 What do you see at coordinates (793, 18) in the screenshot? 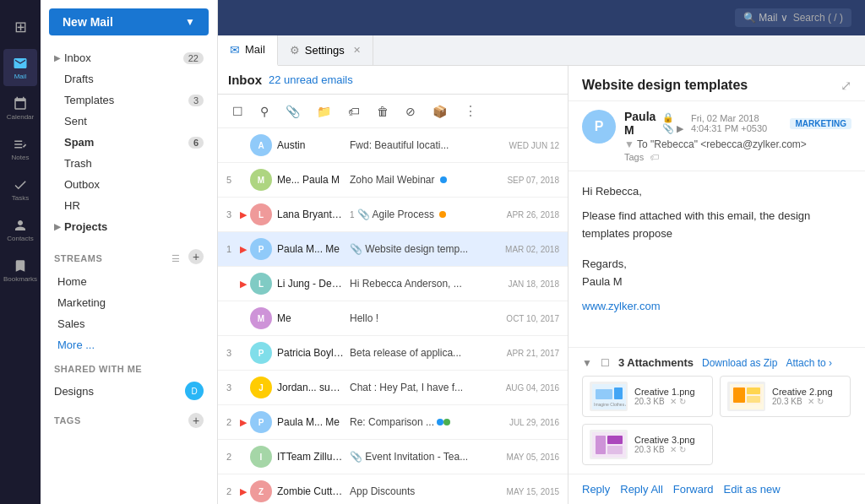
I see `search-bar: 🔍 Mail ∨ Search ( / )` at bounding box center [793, 18].